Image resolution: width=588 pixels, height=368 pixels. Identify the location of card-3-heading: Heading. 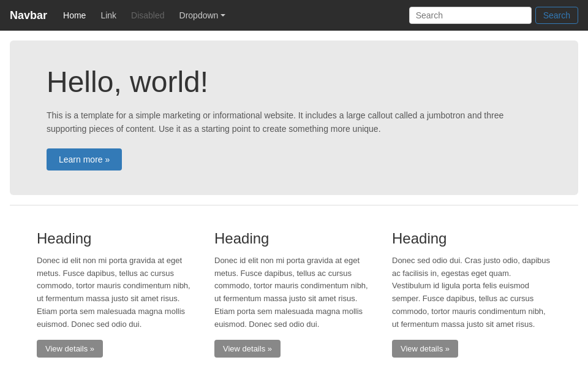
(472, 239).